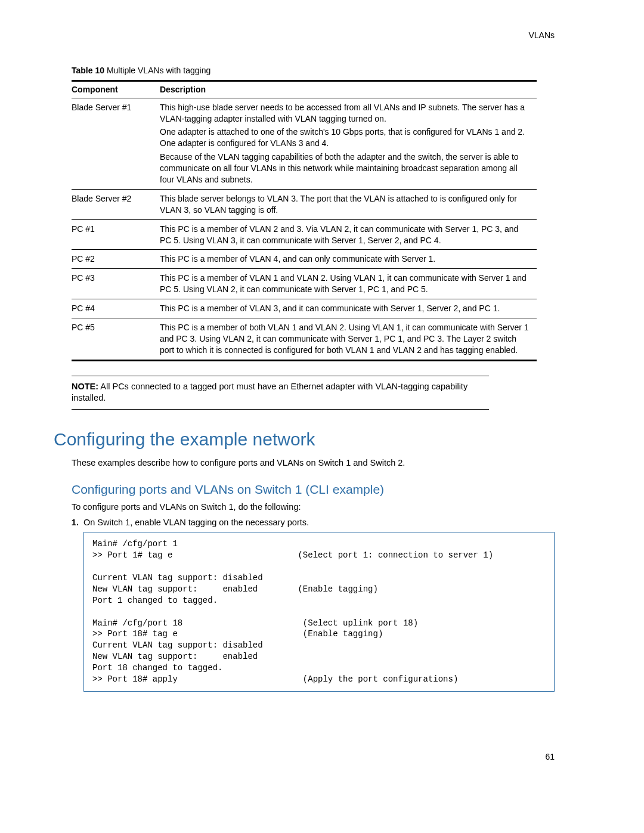 The height and width of the screenshot is (833, 644). What do you see at coordinates (304, 259) in the screenshot?
I see `table-row: PC #2This PC is a member of VLAN 4, and …` at bounding box center [304, 259].